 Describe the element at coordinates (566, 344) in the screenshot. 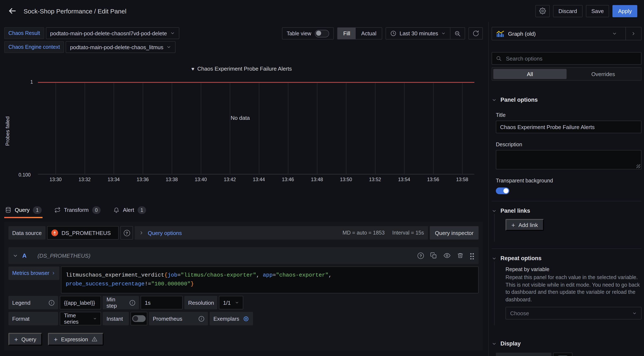

I see `display-header: Display` at that location.